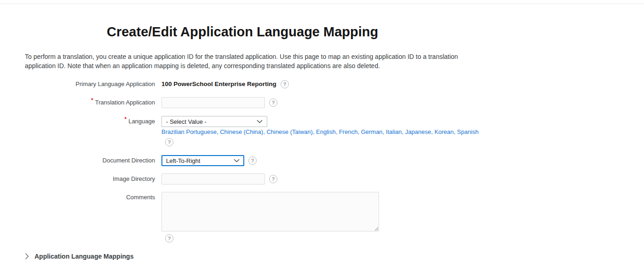  What do you see at coordinates (334, 256) in the screenshot?
I see `application-language-mappings-section: Application Language Mappings` at bounding box center [334, 256].